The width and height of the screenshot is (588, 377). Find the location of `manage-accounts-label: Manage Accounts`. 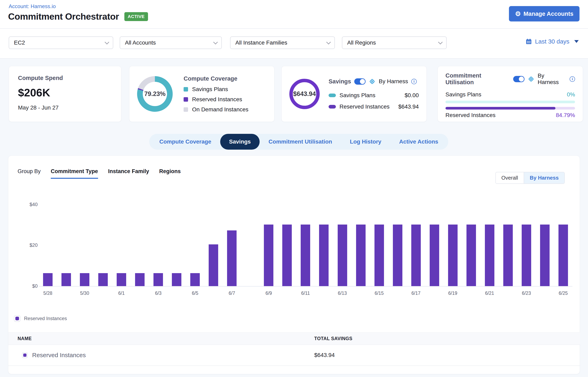

manage-accounts-label: Manage Accounts is located at coordinates (548, 14).